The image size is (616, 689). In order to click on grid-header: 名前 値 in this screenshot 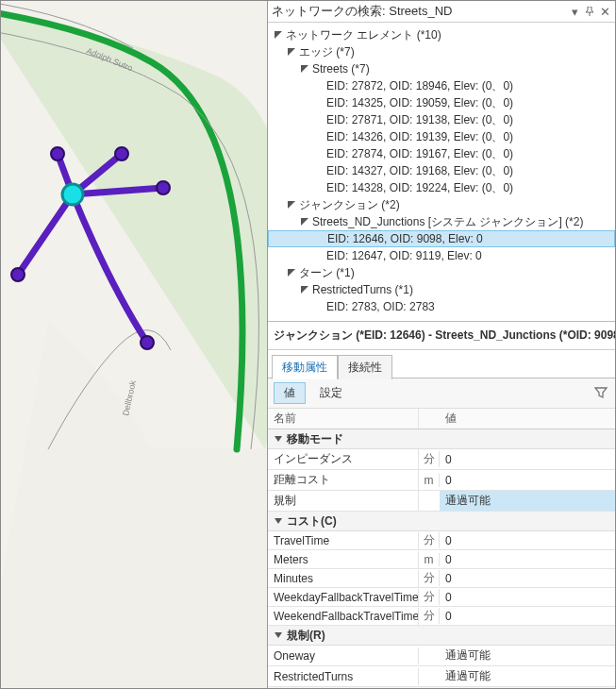, I will do `click(441, 419)`.